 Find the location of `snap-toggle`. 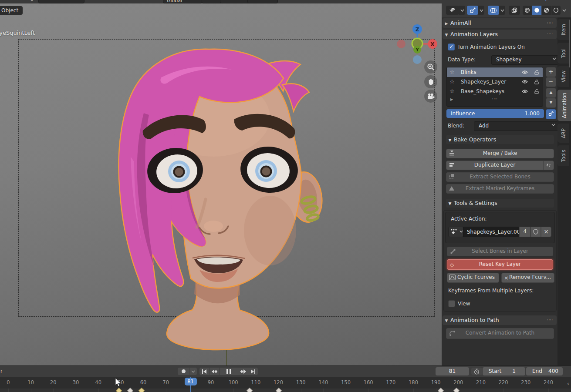

snap-toggle is located at coordinates (212, 2).